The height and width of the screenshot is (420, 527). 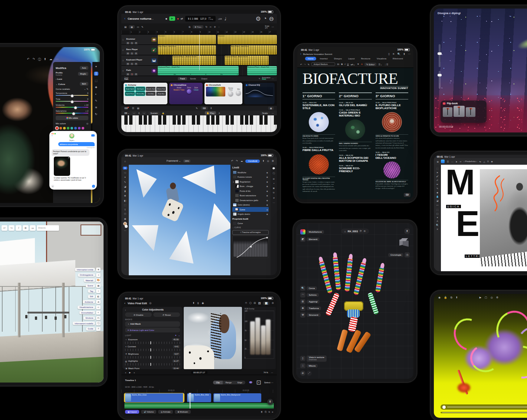 What do you see at coordinates (61, 128) in the screenshot?
I see `orange-dot` at bounding box center [61, 128].